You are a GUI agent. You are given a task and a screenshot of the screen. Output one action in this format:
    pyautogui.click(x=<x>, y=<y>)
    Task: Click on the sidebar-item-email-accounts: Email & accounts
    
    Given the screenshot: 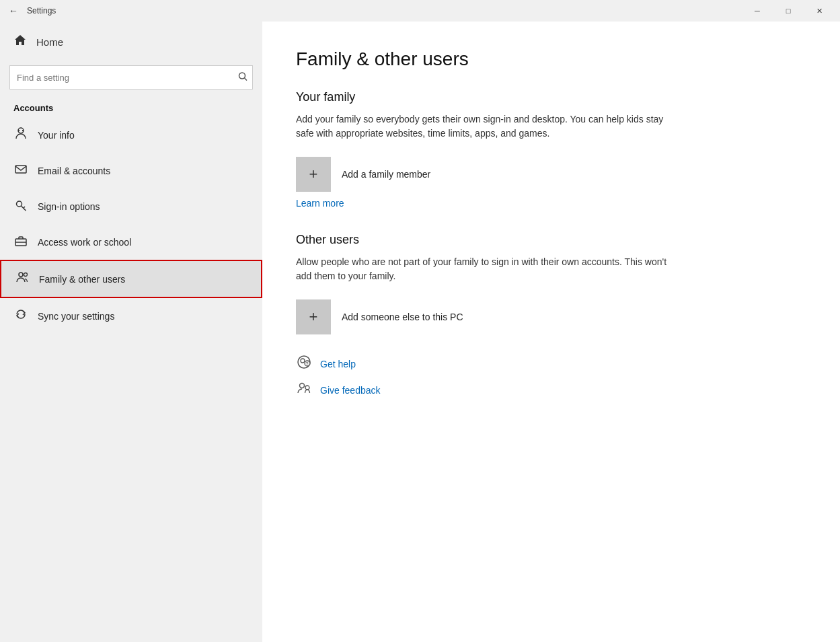 What is the action you would take?
    pyautogui.click(x=131, y=171)
    